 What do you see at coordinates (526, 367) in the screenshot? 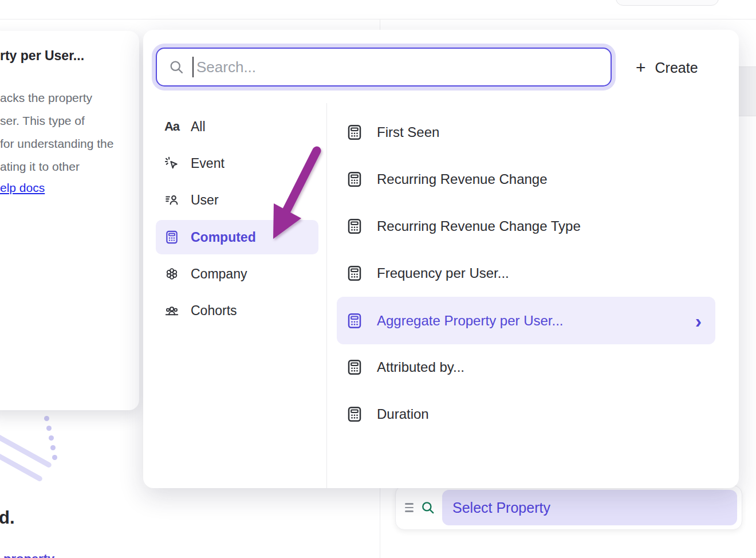
I see `property-item: Attributed by...` at bounding box center [526, 367].